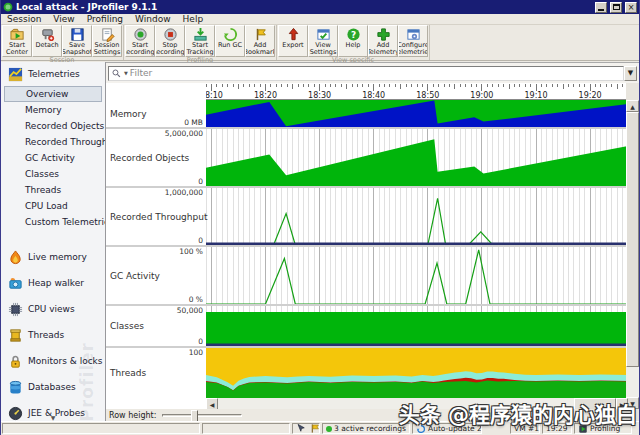 This screenshot has width=640, height=435. Describe the element at coordinates (24, 19) in the screenshot. I see `menu-session: Session` at that location.